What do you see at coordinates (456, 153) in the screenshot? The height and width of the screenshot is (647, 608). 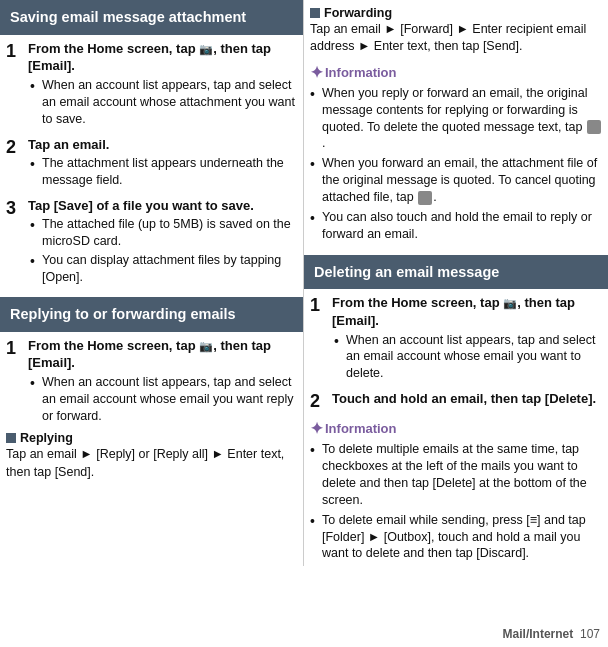 I see `replying-info-section: ✦ Information • When you reply or forwar…` at bounding box center [456, 153].